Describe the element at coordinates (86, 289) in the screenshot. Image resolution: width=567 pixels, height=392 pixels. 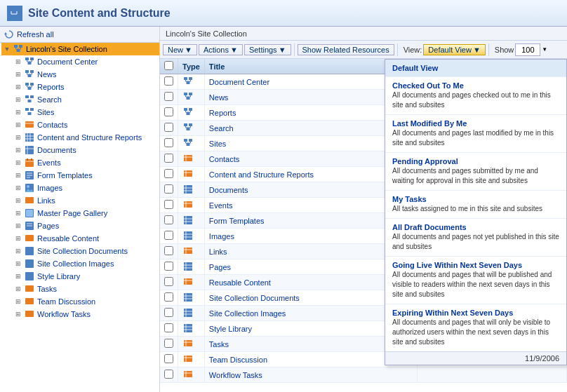
I see `sidebar-item-tasks: ⊞ Tasks` at that location.